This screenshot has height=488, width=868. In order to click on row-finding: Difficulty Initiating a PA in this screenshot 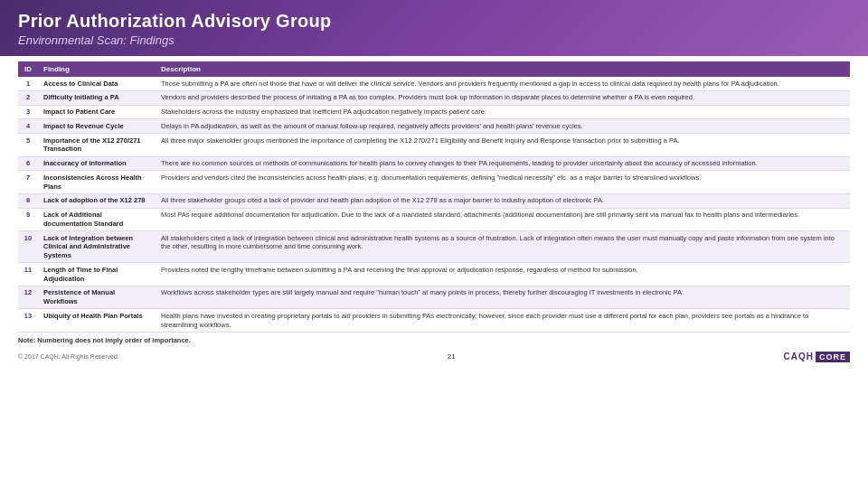, I will do `click(97, 98)`.